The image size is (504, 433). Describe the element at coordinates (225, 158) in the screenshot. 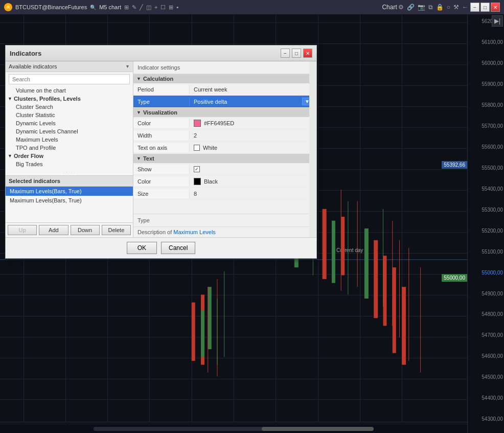

I see `text-group-header: ▼ Text` at that location.